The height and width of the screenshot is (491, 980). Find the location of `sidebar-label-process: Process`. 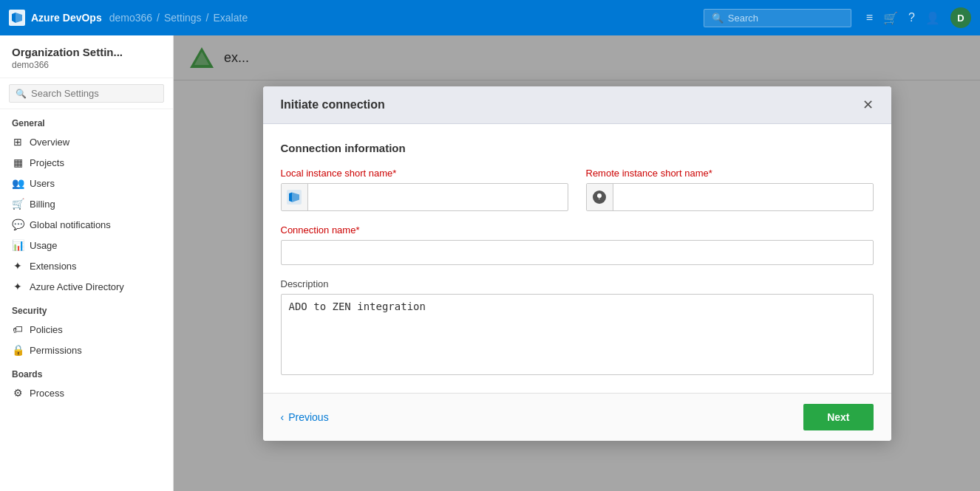

sidebar-label-process: Process is located at coordinates (47, 393).